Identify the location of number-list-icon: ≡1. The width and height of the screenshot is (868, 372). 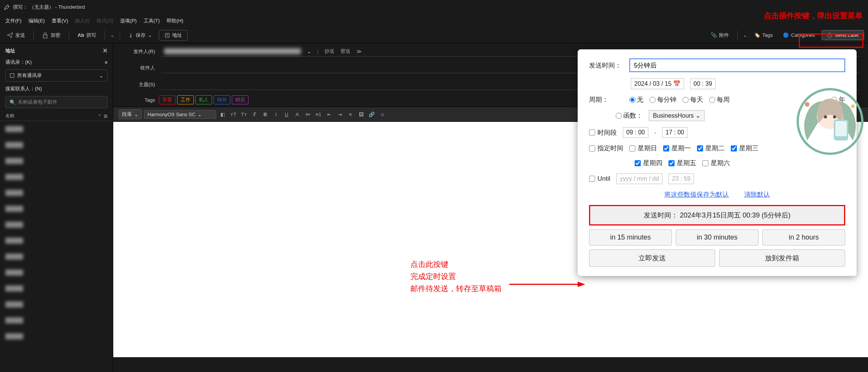
(318, 114).